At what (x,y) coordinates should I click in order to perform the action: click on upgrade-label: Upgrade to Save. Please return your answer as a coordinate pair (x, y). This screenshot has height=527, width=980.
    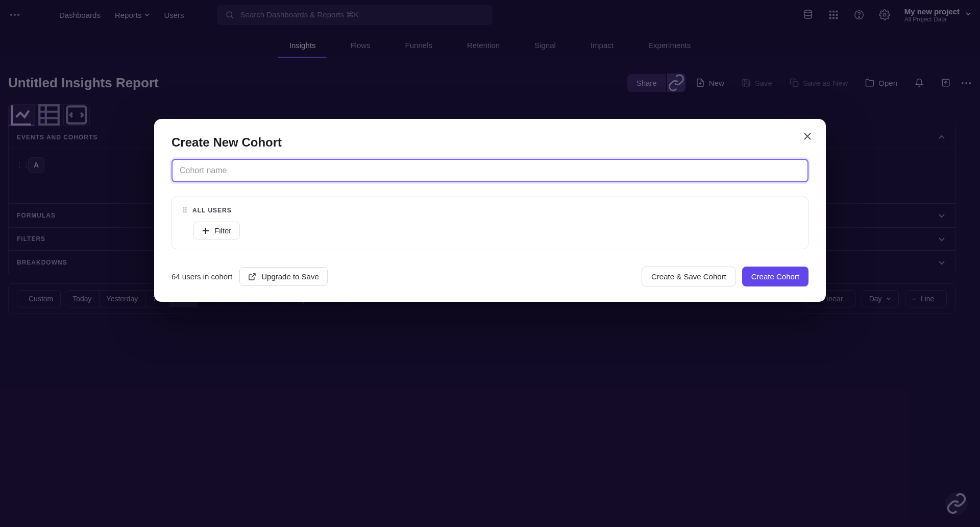
    Looking at the image, I should click on (290, 277).